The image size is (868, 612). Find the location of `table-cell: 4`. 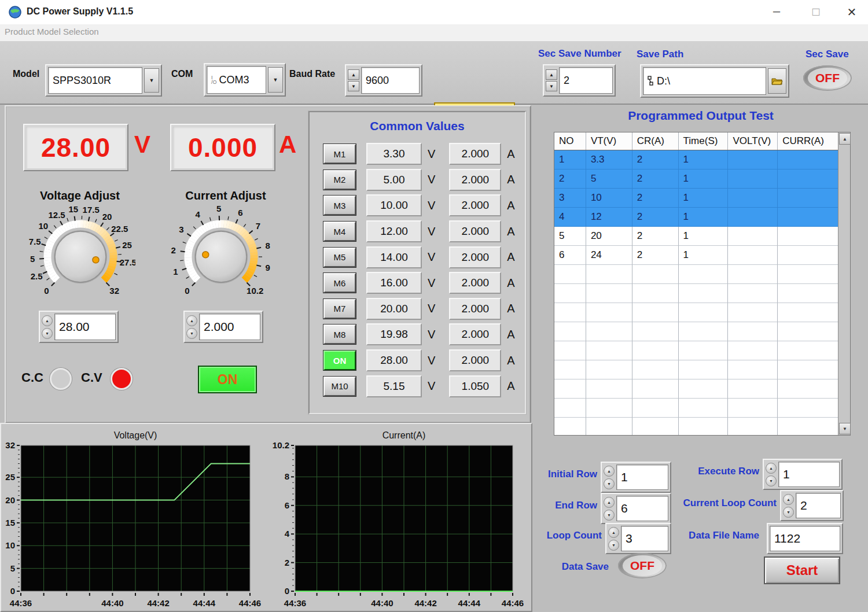

table-cell: 4 is located at coordinates (571, 217).